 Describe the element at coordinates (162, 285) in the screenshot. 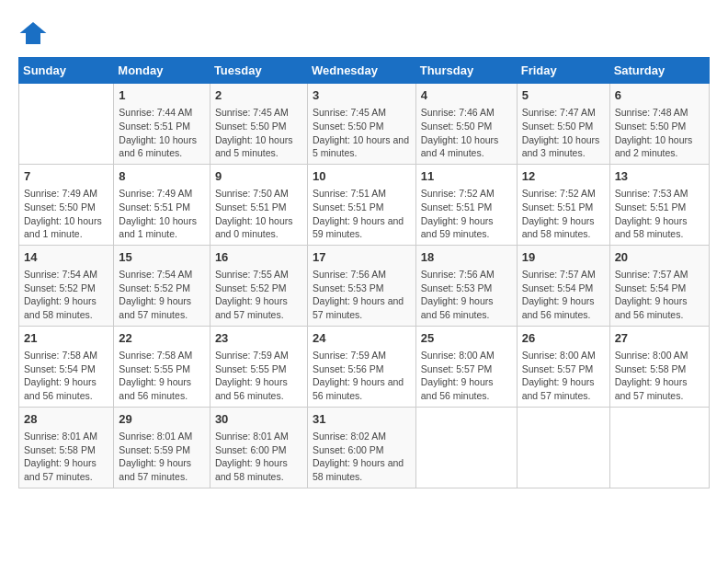

I see `calendar-cell: 15Sunrise: 7:54 AMSunset: 5:52 PMDayligh…` at that location.